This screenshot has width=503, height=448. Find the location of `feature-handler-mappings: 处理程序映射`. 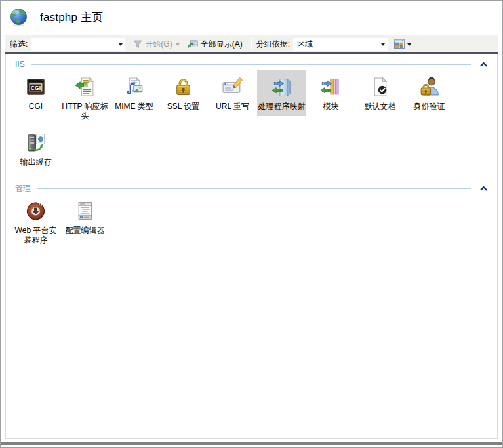

feature-handler-mappings: 处理程序映射 is located at coordinates (282, 93).